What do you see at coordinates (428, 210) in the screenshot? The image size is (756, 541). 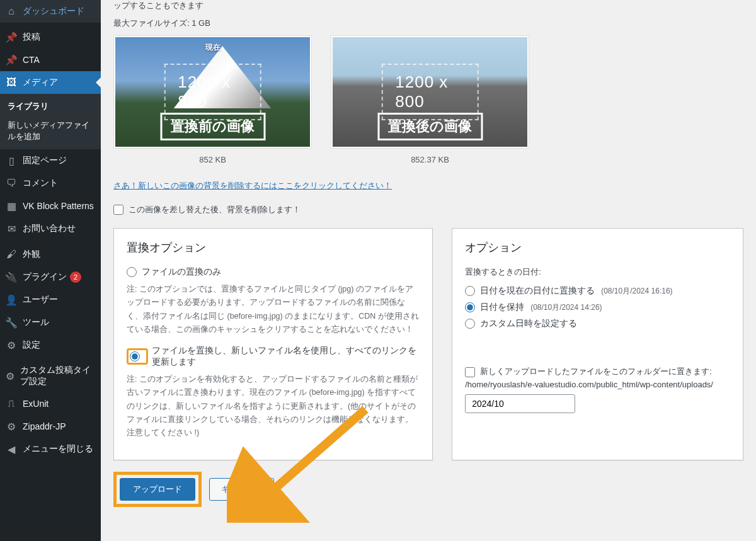 I see `remove-bg-checkbox-row: この画像を差し替えた後、背景を削除します！` at bounding box center [428, 210].